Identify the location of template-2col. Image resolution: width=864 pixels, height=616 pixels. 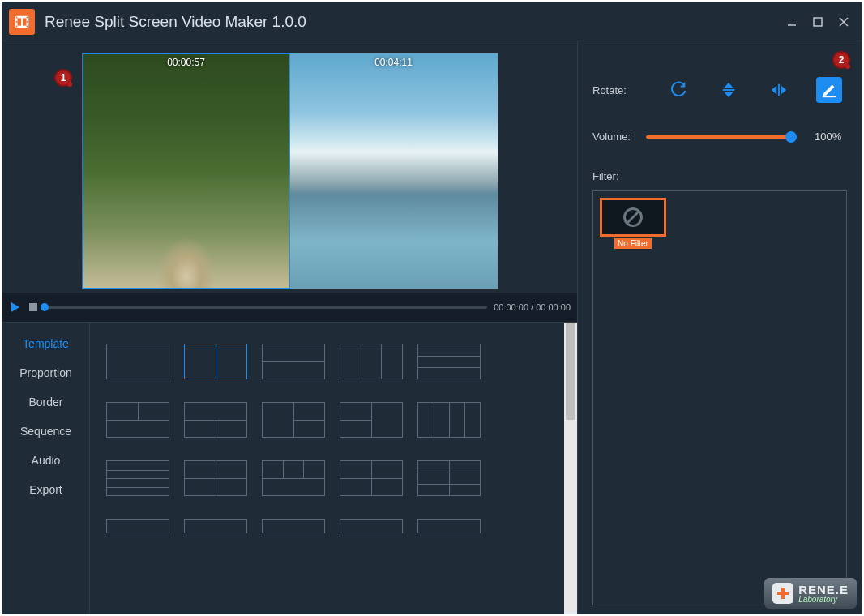
(216, 361).